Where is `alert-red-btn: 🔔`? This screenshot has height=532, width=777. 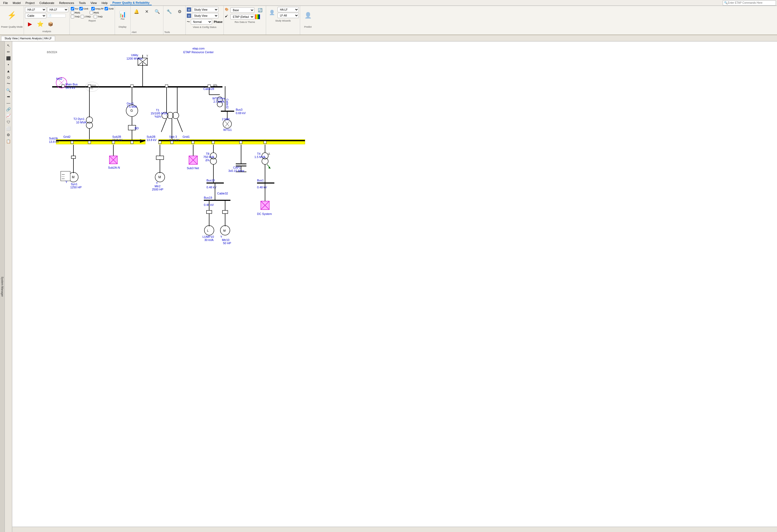
alert-red-btn: 🔔 is located at coordinates (136, 11).